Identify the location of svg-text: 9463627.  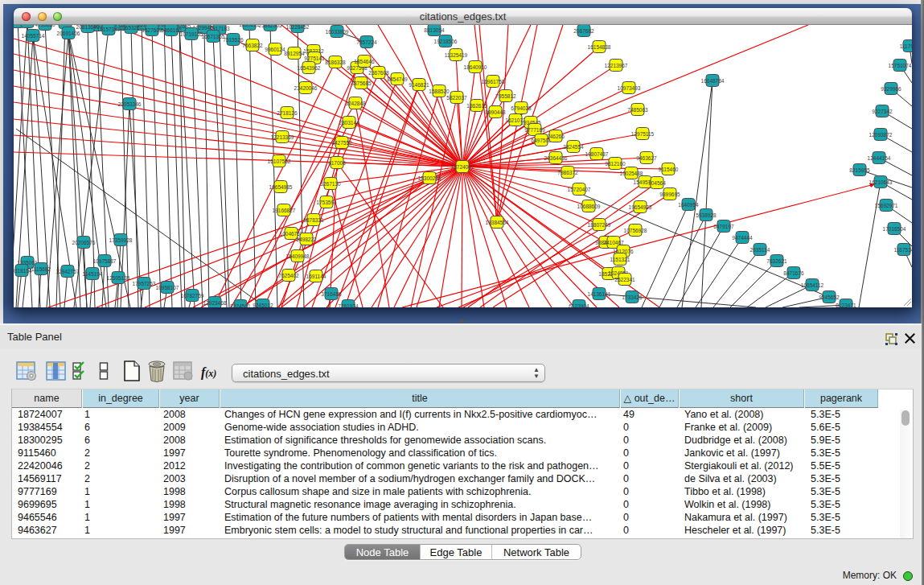
(647, 158).